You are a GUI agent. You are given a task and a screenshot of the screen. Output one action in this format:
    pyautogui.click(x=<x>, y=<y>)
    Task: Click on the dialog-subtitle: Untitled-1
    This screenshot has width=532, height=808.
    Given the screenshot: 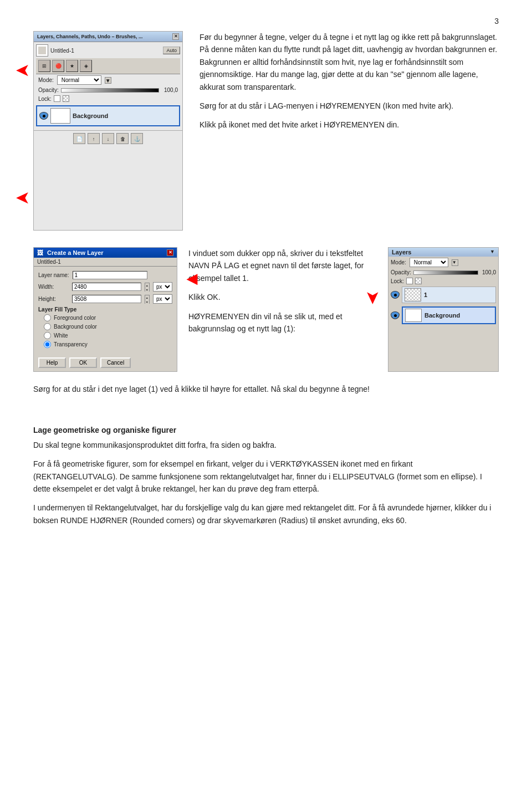 What is the action you would take?
    pyautogui.click(x=105, y=262)
    